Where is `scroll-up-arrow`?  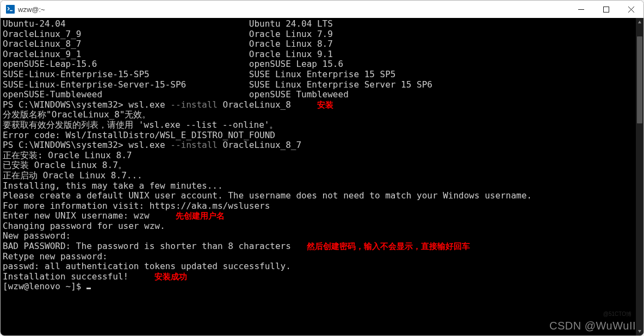
scroll-up-arrow is located at coordinates (640, 22).